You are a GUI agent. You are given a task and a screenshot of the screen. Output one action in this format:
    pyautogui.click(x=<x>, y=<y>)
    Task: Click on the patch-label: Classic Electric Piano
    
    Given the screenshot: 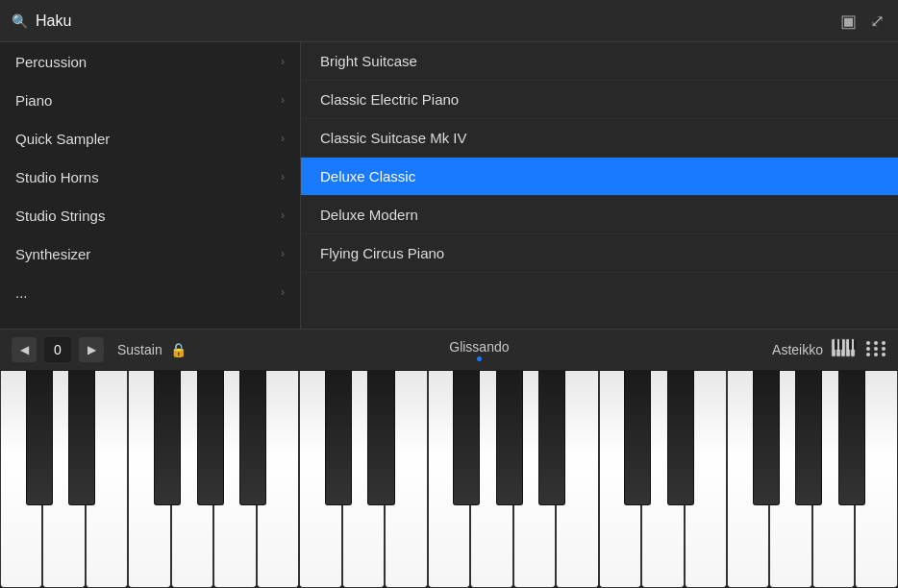 What is the action you would take?
    pyautogui.click(x=389, y=100)
    